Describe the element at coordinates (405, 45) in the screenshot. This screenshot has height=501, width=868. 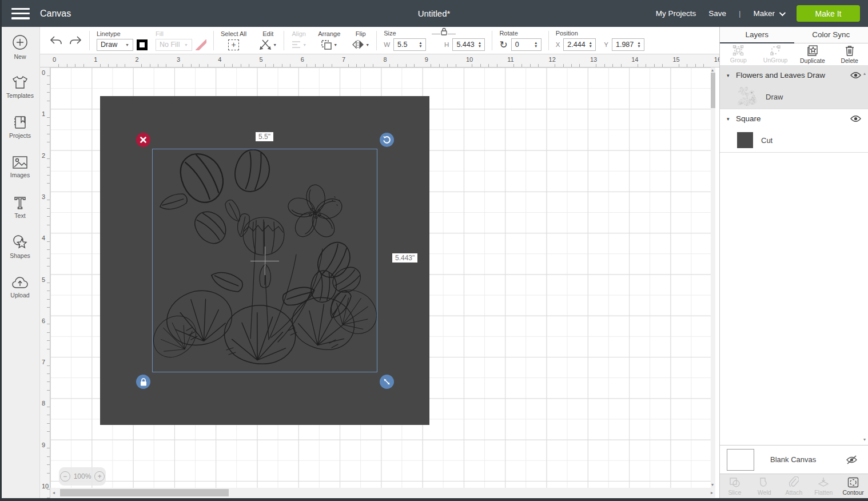
I see `width-input` at that location.